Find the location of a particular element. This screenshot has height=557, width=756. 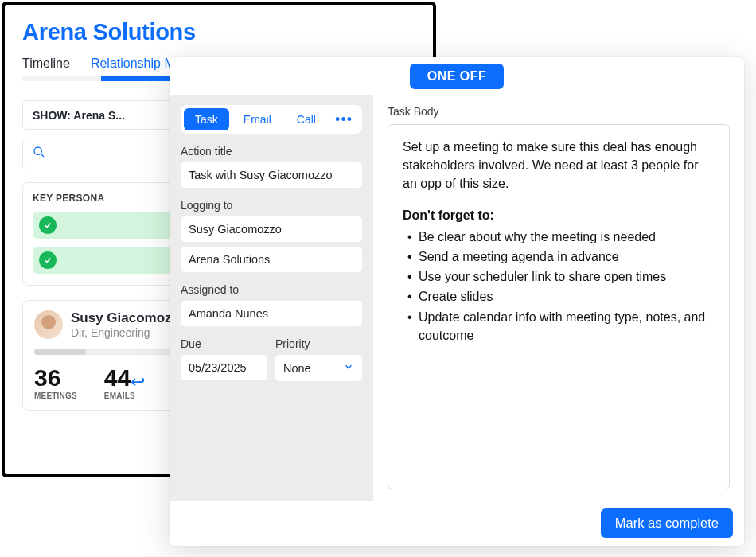

account-title: Arena Solutions is located at coordinates (219, 32).